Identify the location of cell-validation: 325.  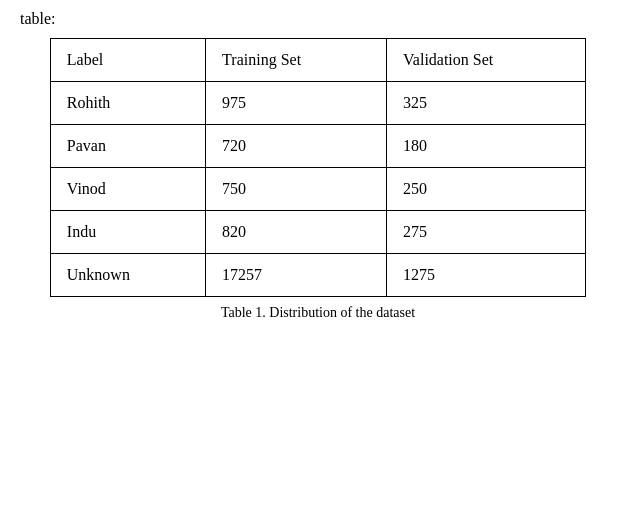
(486, 104).